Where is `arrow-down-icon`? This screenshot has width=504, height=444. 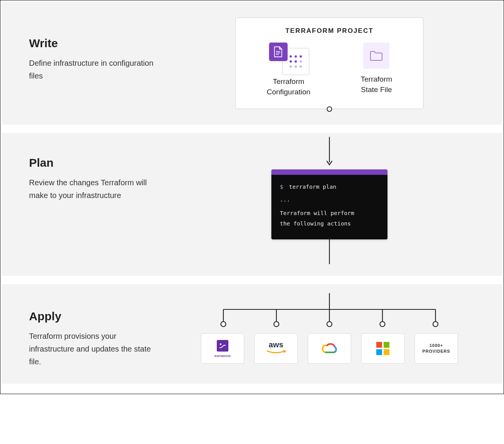
arrow-down-icon is located at coordinates (329, 152).